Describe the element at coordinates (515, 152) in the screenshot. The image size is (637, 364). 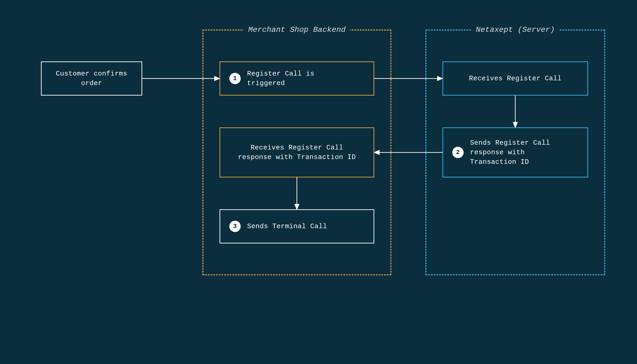
I see `sends-register-response-box: 2 Sends Register Call response with Tran…` at that location.